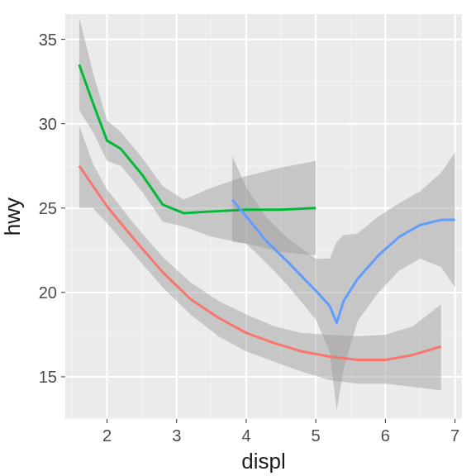  What do you see at coordinates (177, 436) in the screenshot?
I see `x-tick-label: 3` at bounding box center [177, 436].